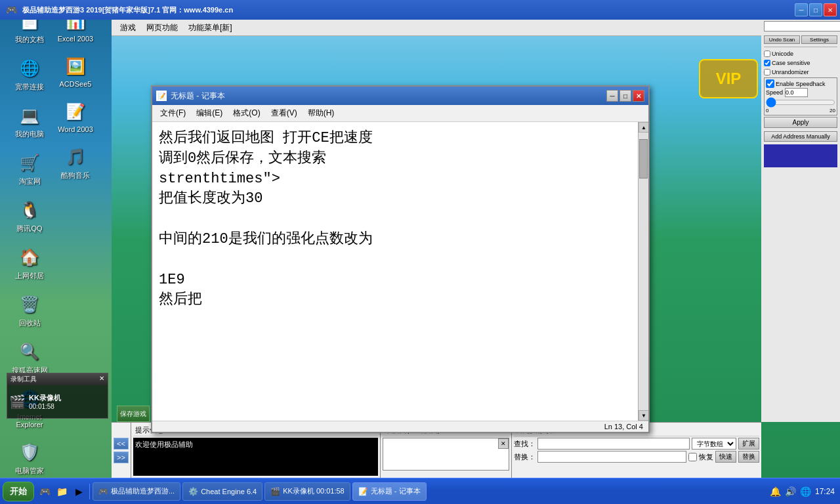  Describe the element at coordinates (121, 450) in the screenshot. I see `nav-arrows-area: << >>` at that location.